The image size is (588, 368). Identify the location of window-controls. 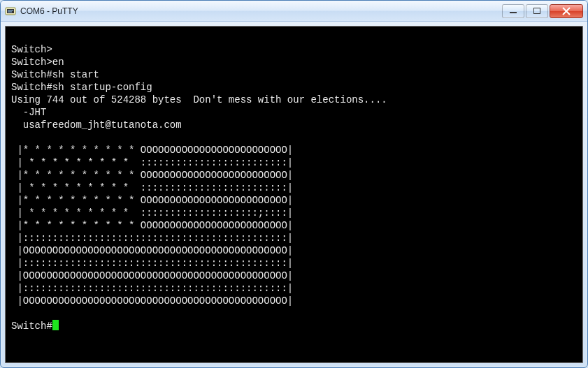
(543, 11).